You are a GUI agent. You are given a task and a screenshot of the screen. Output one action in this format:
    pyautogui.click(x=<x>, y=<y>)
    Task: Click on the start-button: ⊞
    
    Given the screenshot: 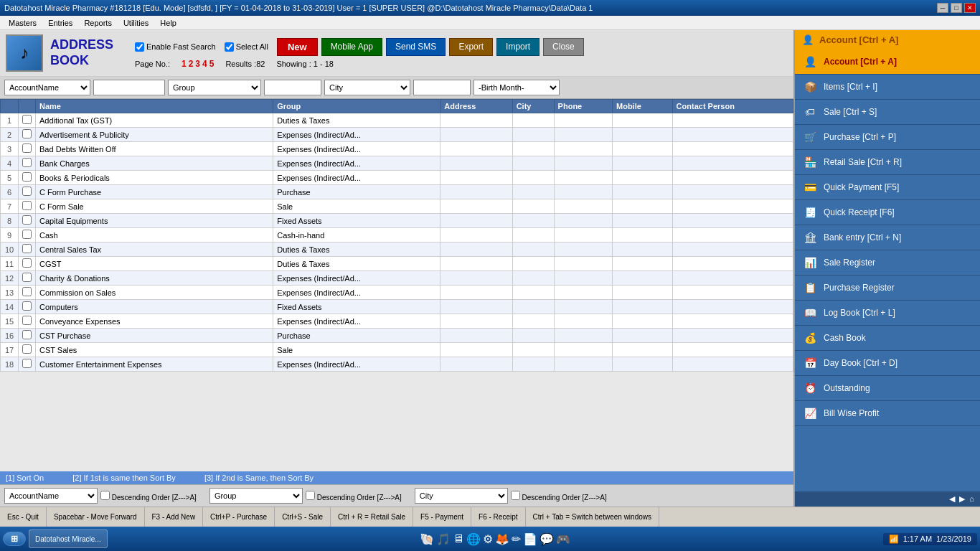 What is the action you would take?
    pyautogui.click(x=14, y=539)
    